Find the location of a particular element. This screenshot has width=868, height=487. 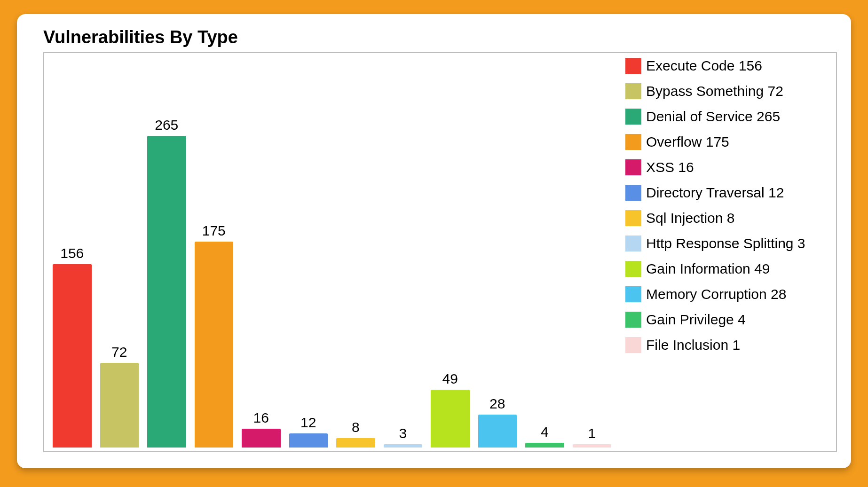

legend-item: Bypass Something 72 is located at coordinates (728, 91).